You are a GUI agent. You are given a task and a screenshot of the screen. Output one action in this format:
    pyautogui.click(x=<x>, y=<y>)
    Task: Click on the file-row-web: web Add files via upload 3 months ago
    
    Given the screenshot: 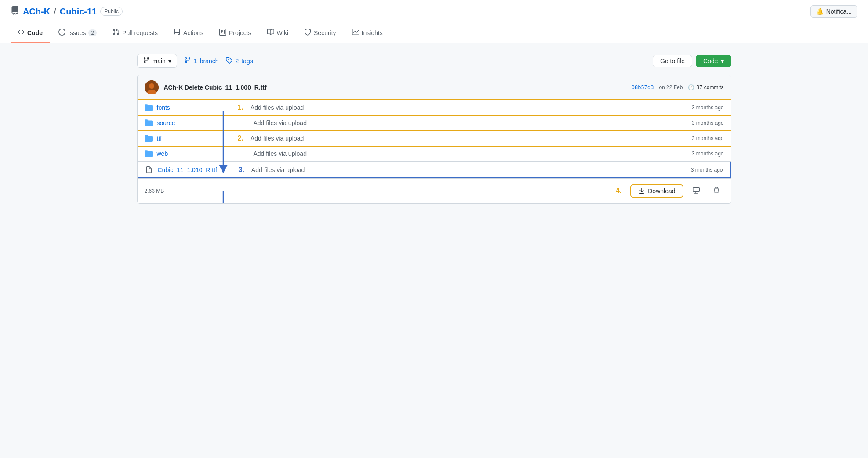 What is the action you would take?
    pyautogui.click(x=434, y=154)
    